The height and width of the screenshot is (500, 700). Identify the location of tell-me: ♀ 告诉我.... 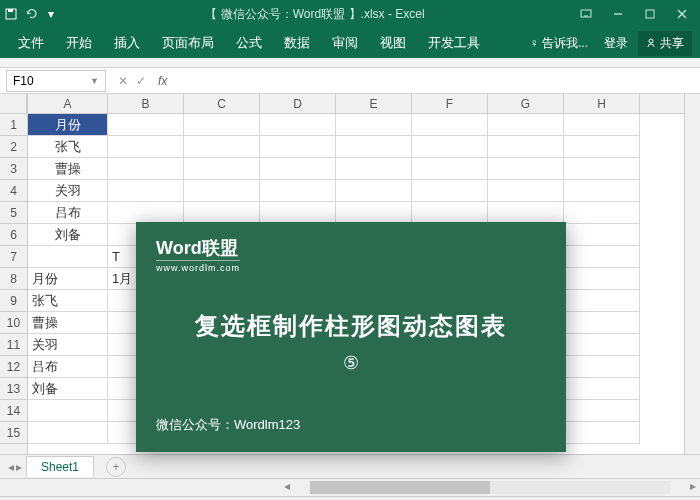
(559, 44).